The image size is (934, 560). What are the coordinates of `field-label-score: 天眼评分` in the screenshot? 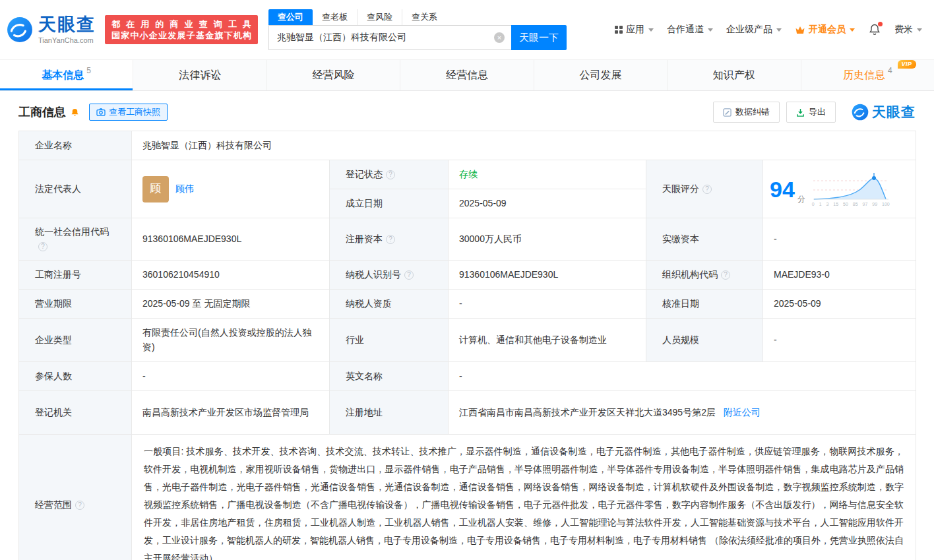 It's located at (704, 189).